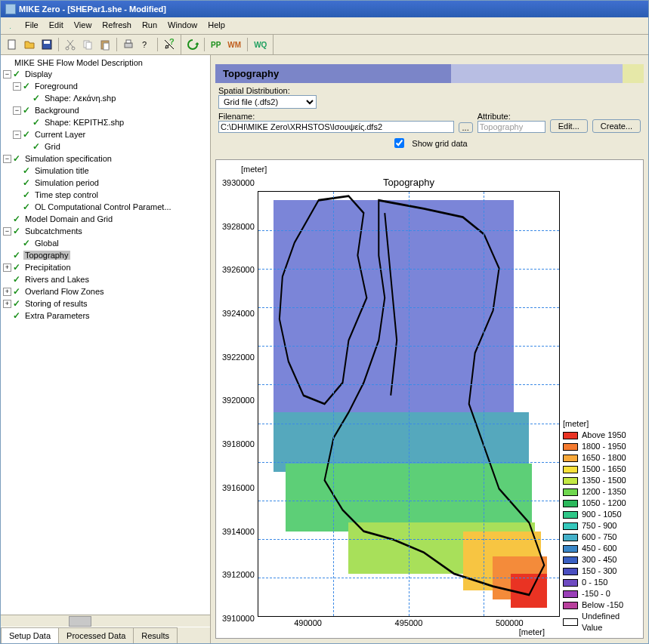  Describe the element at coordinates (267, 102) in the screenshot. I see `spatial-dist-select: Grid file (.dfs2)` at that location.